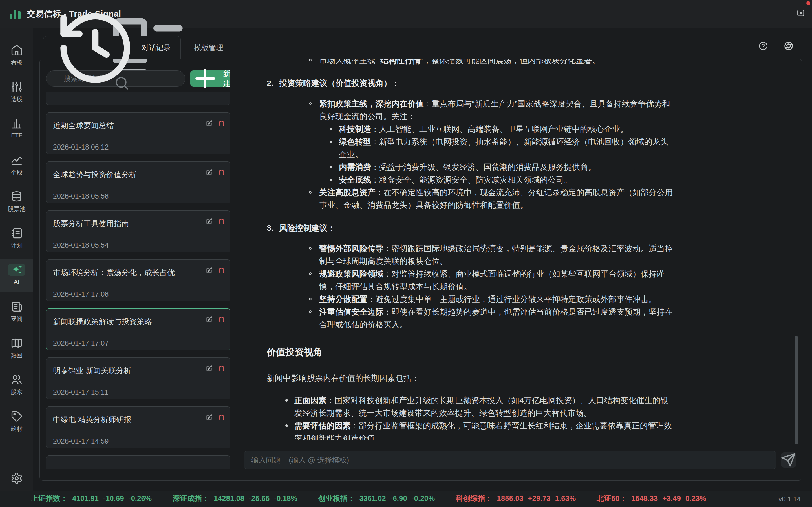 The width and height of the screenshot is (812, 507). Describe the element at coordinates (138, 294) in the screenshot. I see `conversation-date: 2026-01-17 17:08` at that location.